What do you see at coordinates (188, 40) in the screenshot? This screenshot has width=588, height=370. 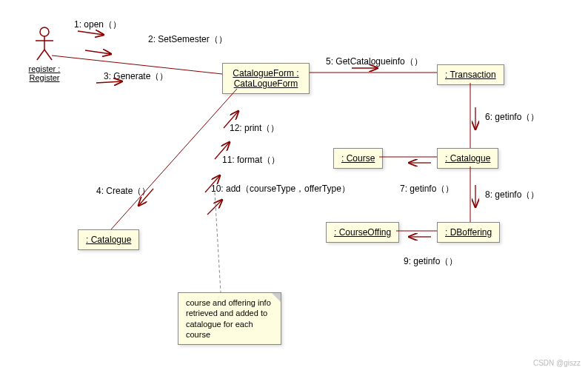 I see `msg-2: 2: SetSemester（）` at bounding box center [188, 40].